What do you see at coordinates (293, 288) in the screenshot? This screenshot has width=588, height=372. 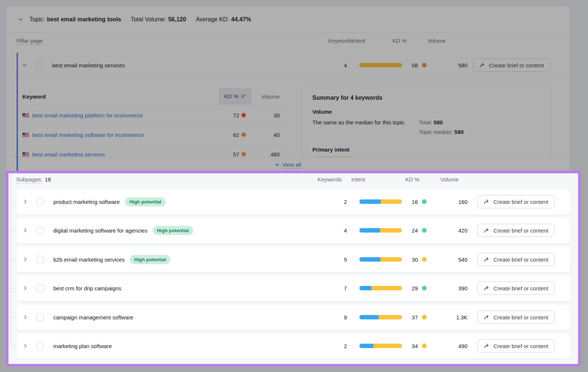 I see `subpage-row: best crm for drip campaigns 7 29 390 Cre…` at bounding box center [293, 288].